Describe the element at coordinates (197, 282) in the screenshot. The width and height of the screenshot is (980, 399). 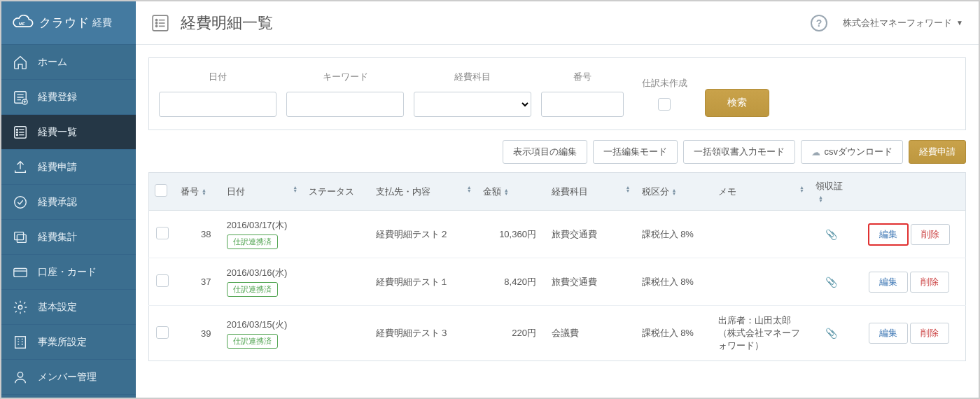
I see `cell-number: 37` at that location.